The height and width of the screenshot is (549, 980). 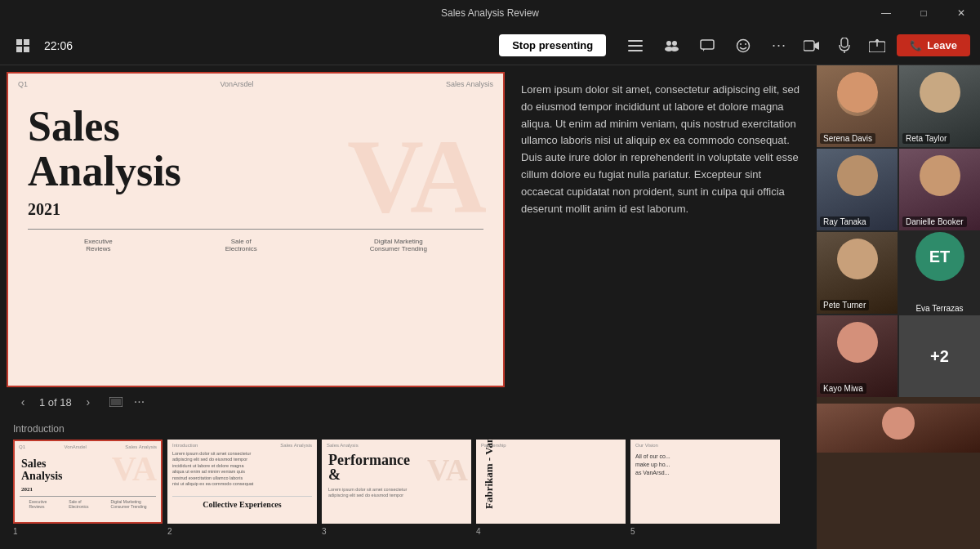 What do you see at coordinates (256, 149) in the screenshot?
I see `slide-main-title: Sales Analysis` at bounding box center [256, 149].